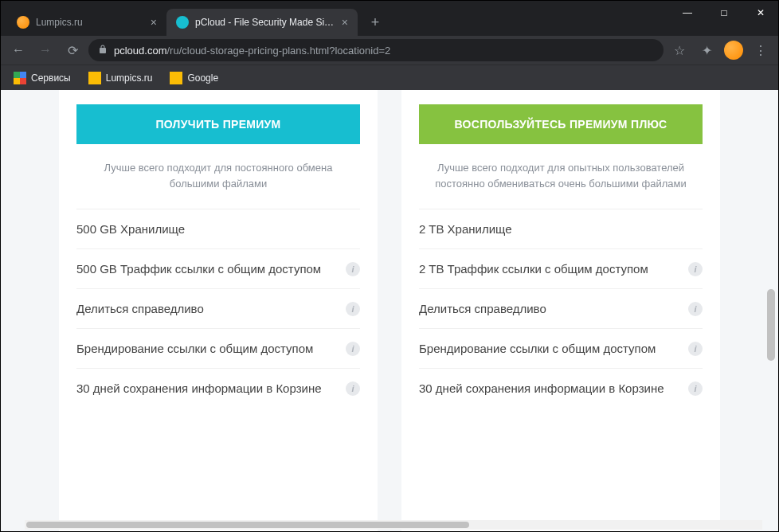 This screenshot has width=779, height=532. I want to click on horizontal-scrollbar, so click(393, 525).